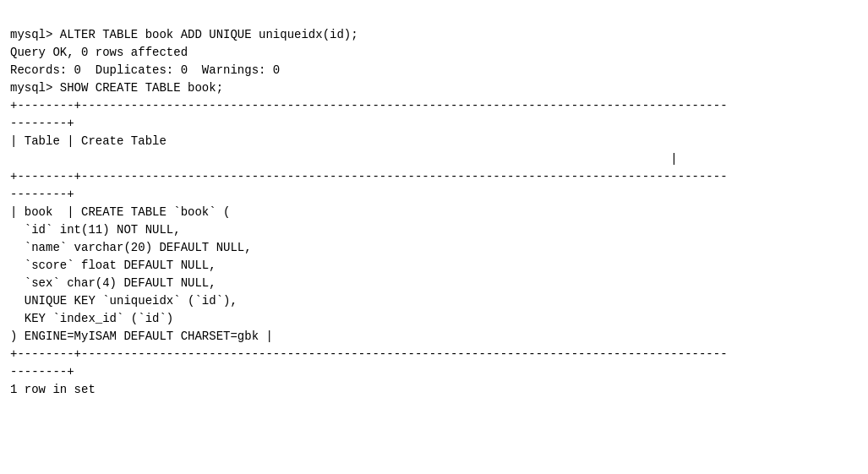  I want to click on terminal-line: mysql> ALTER TABLE book ADD UNIQUE uniqu…, so click(434, 35).